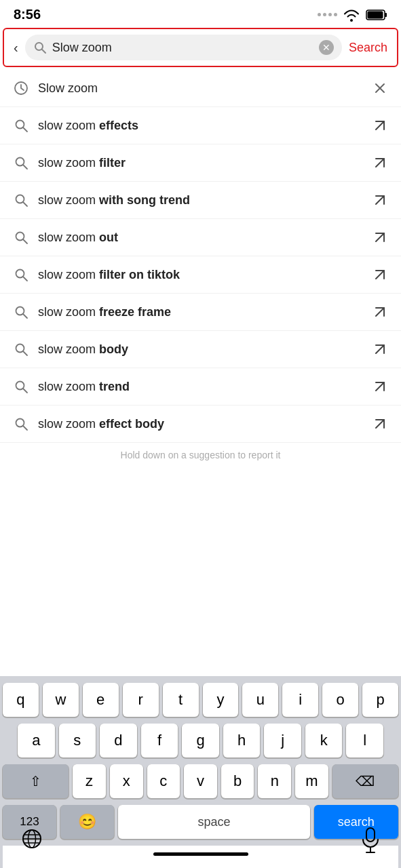  I want to click on suggestion-item: slow zoom effect body, so click(201, 425).